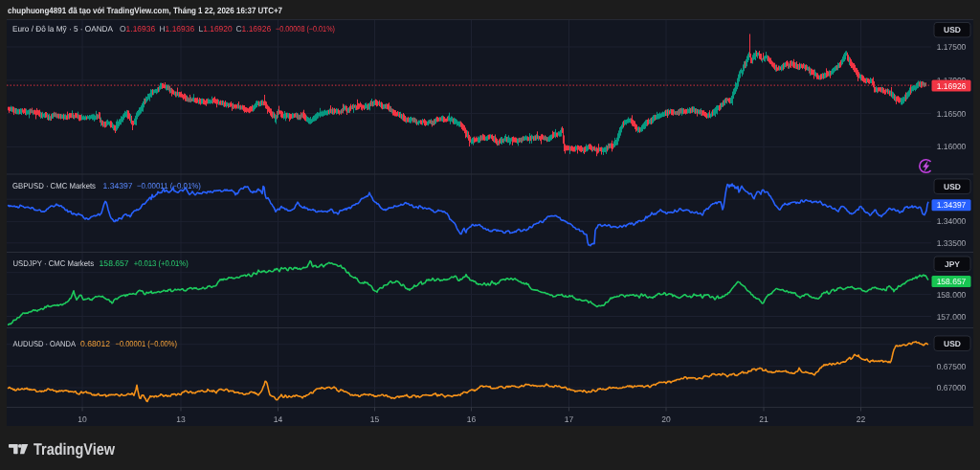 Image resolution: width=980 pixels, height=470 pixels. I want to click on svg-text: 1.34000, so click(951, 221).